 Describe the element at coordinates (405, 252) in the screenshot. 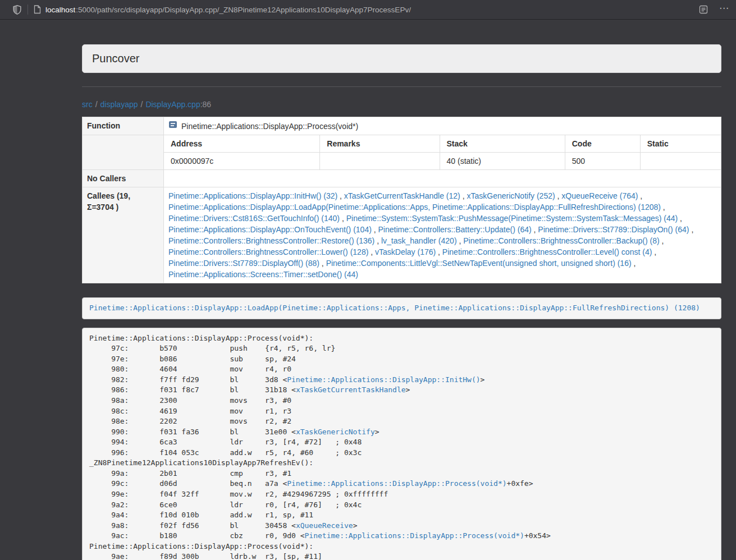

I see `callee-link: vTaskDelay (176)` at that location.